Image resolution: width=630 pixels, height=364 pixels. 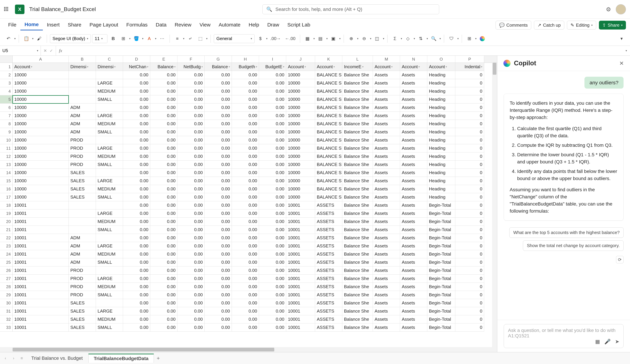 I want to click on sheet-tab: Trial Balance vs. Budget, so click(x=57, y=358).